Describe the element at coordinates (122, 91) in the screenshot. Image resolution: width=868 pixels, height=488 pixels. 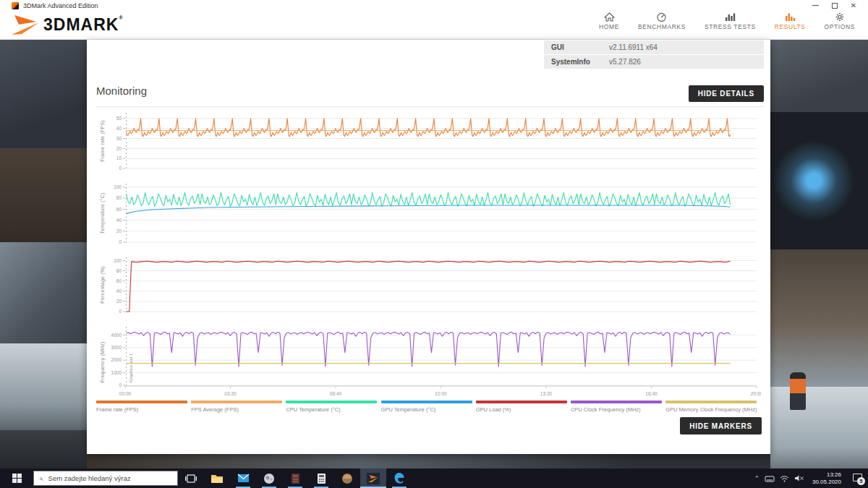
I see `section-title: Monitoring` at that location.